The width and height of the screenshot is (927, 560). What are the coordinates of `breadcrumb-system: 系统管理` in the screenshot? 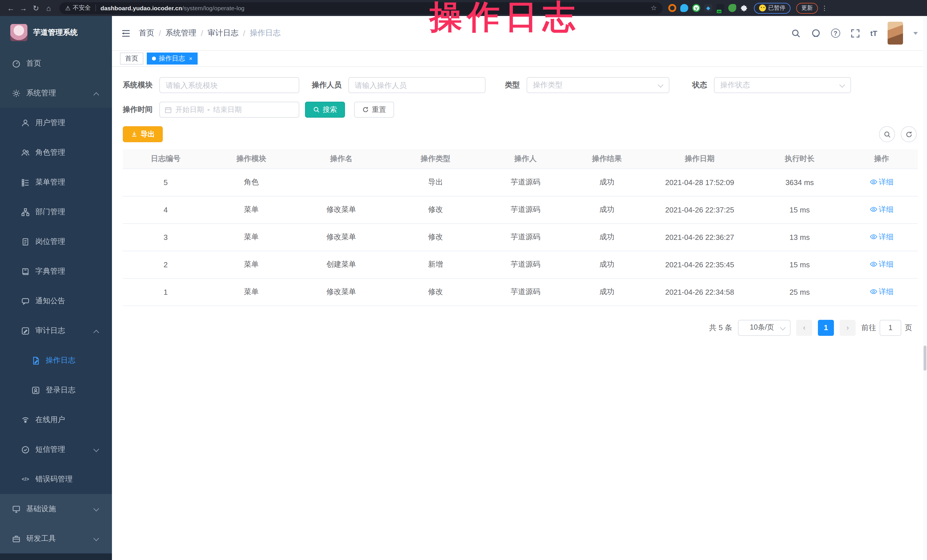 It's located at (181, 33).